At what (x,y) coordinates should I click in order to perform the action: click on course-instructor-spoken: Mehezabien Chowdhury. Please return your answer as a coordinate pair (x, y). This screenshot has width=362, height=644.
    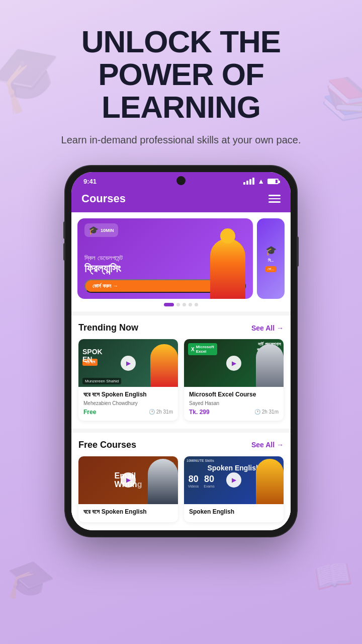
    Looking at the image, I should click on (128, 404).